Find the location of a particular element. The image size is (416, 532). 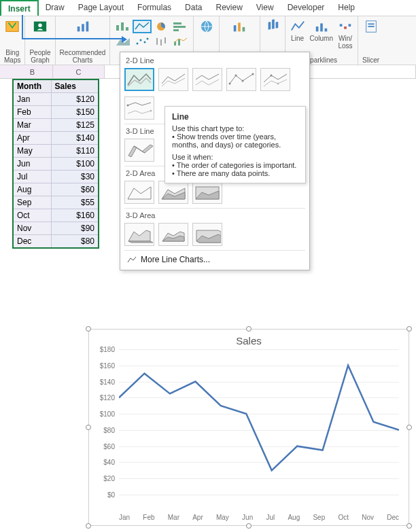

recommended-charts-icon is located at coordinates (83, 26).